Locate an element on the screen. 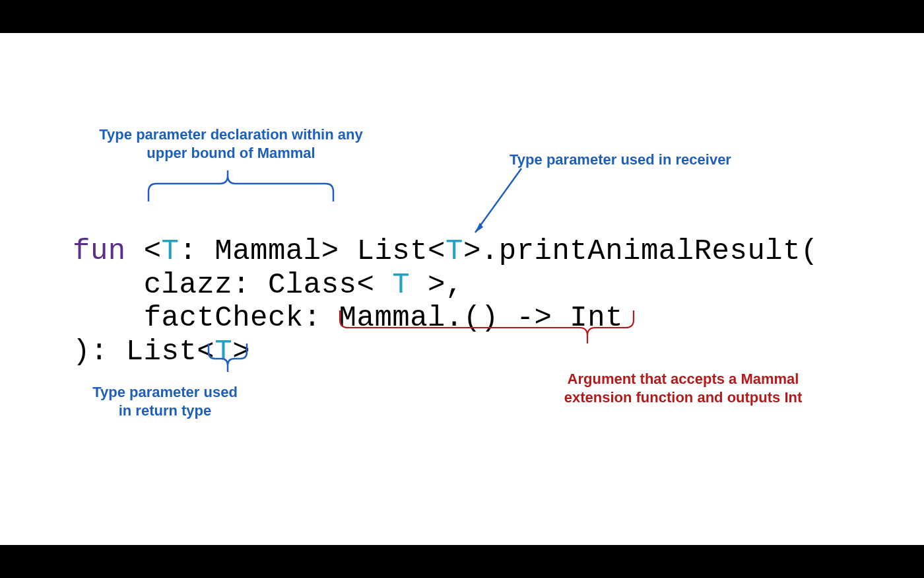 This screenshot has width=924, height=578. type-param-class: T is located at coordinates (401, 285).